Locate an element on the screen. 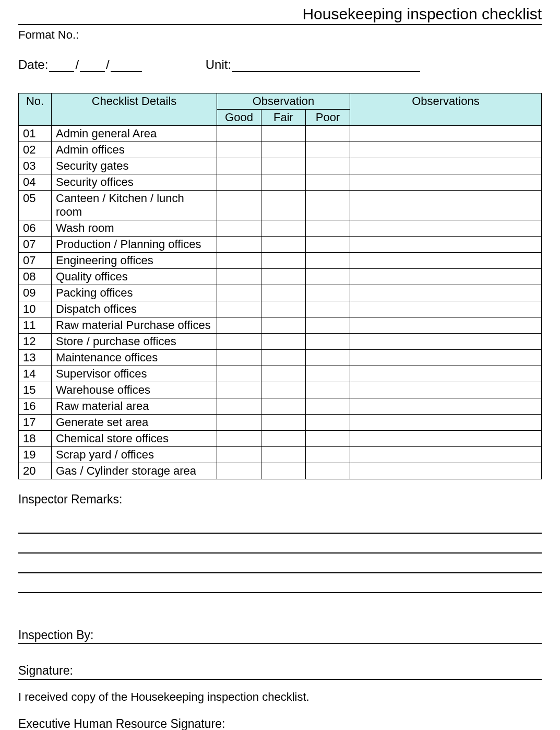  inspection-by-field: Inspection By: is located at coordinates (280, 636).